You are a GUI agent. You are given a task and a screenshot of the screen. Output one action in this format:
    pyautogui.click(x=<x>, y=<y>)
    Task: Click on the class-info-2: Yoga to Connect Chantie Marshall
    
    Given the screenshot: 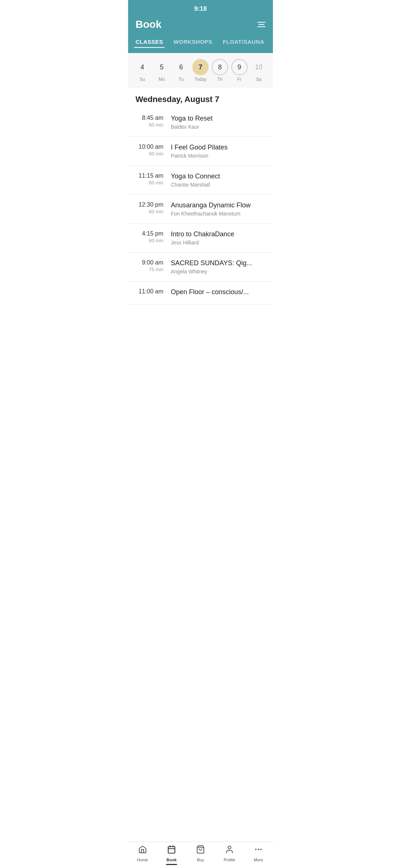 What is the action you would take?
    pyautogui.click(x=218, y=180)
    